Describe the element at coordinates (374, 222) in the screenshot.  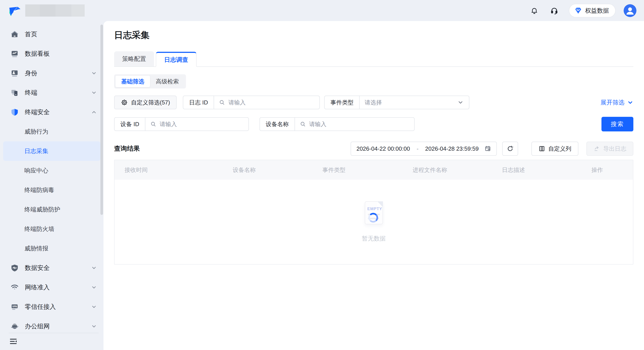
I see `empty-state: EMPTY 暂无数据` at that location.